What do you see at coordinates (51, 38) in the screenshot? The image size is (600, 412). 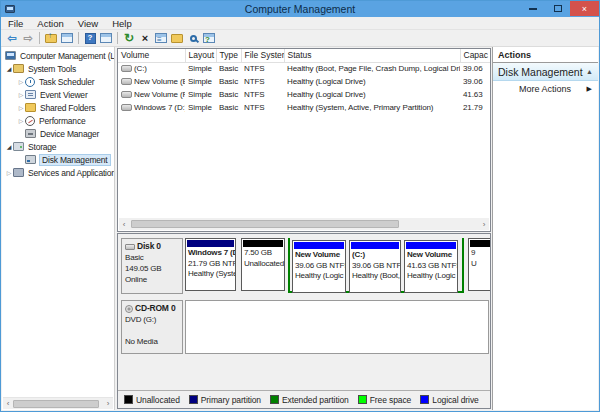 I see `up-folder-icon: ↑` at bounding box center [51, 38].